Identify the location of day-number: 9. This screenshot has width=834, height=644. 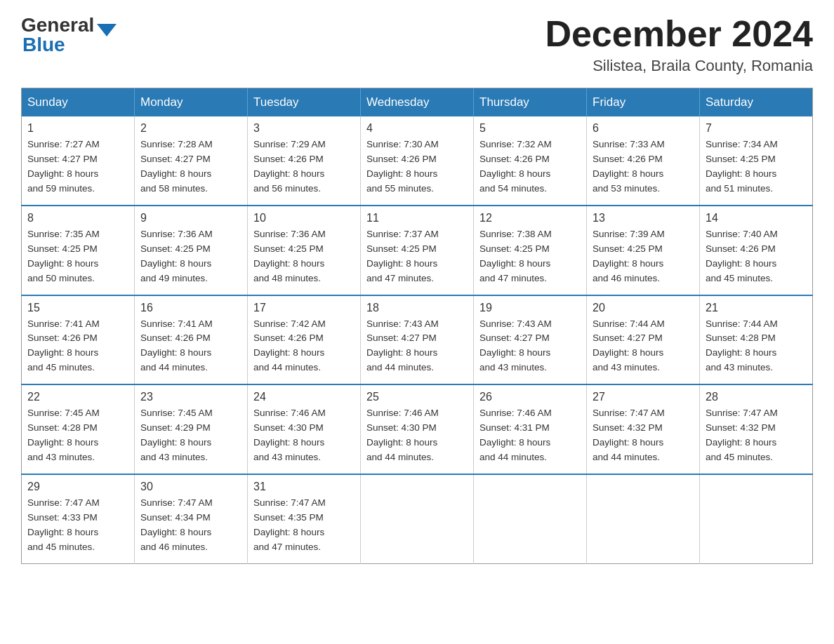
(191, 218).